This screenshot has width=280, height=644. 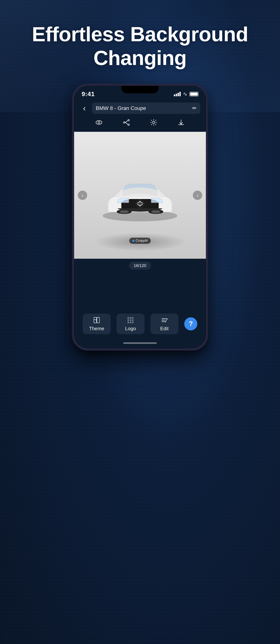 What do you see at coordinates (198, 195) in the screenshot?
I see `next-image-button: ›` at bounding box center [198, 195].